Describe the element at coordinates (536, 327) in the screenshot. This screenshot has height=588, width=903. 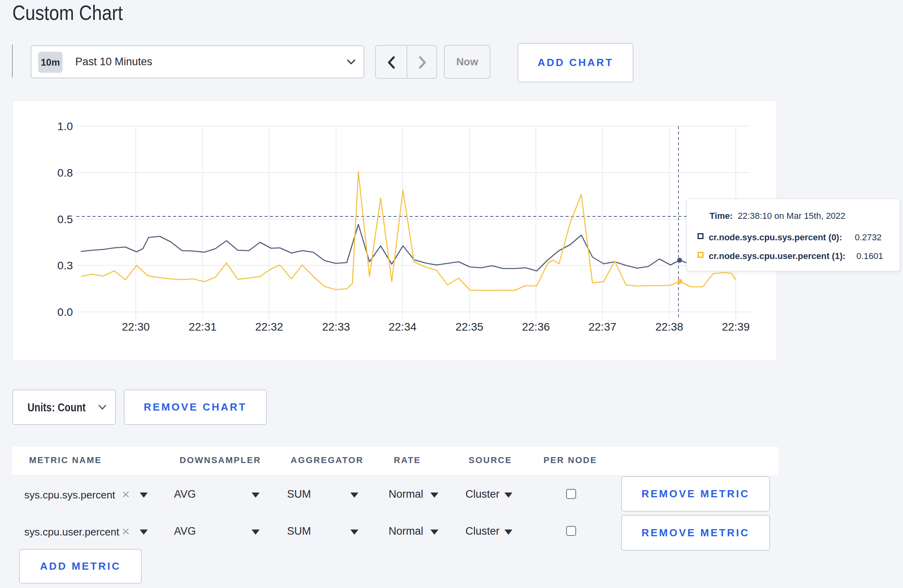
I see `svg-text: 22:36` at that location.